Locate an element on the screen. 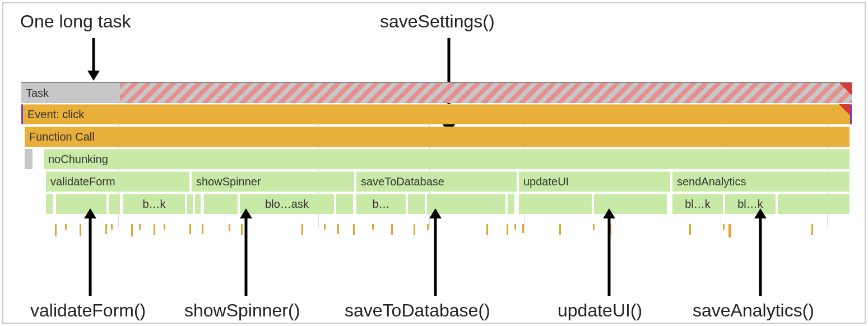  annotation-showspinner: showSpinner() is located at coordinates (242, 310).